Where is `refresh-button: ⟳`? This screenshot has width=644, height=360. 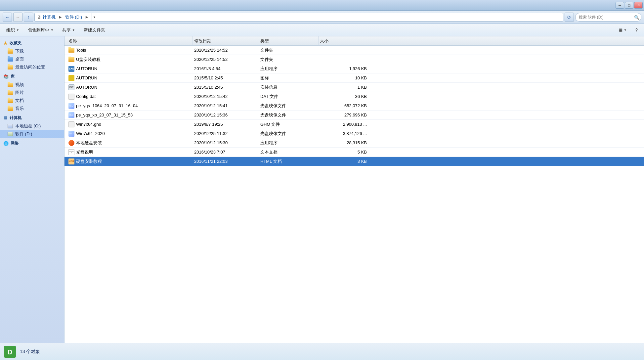
refresh-button: ⟳ is located at coordinates (569, 17).